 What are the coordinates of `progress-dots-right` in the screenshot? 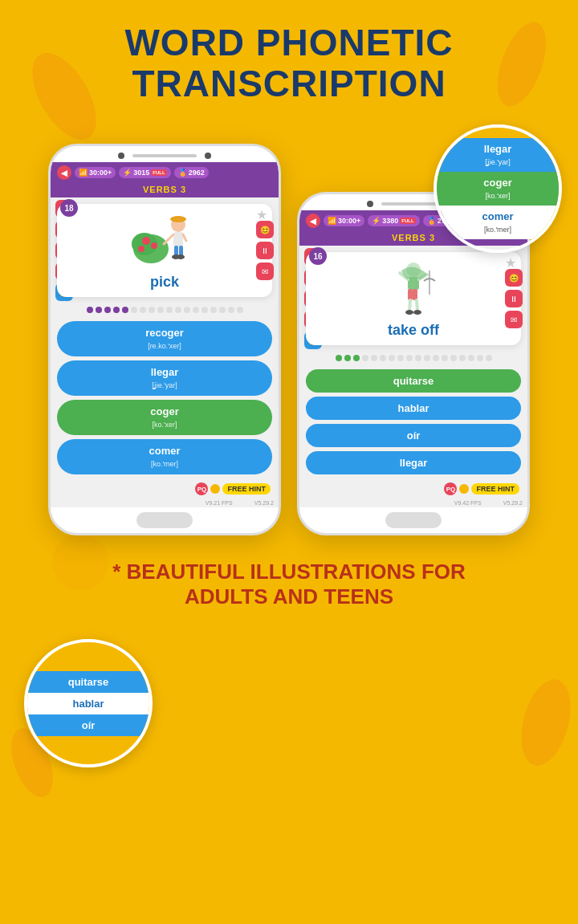 It's located at (413, 358).